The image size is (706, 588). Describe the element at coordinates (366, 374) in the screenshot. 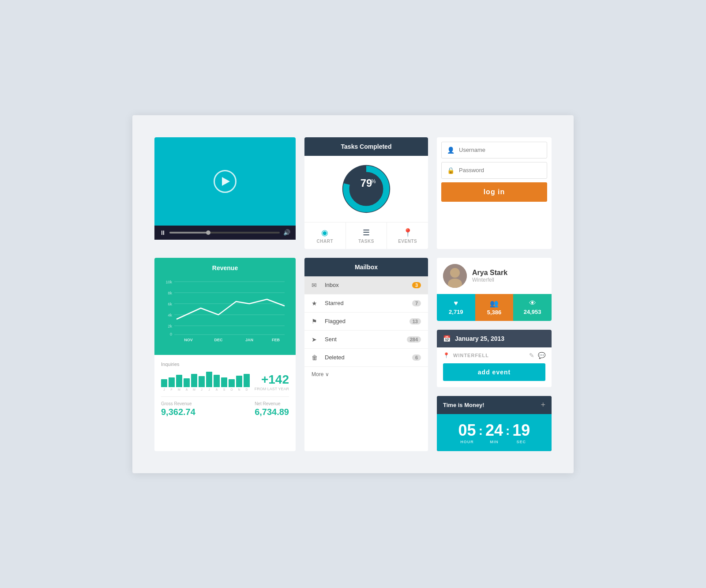

I see `mail-more: More ∨` at that location.